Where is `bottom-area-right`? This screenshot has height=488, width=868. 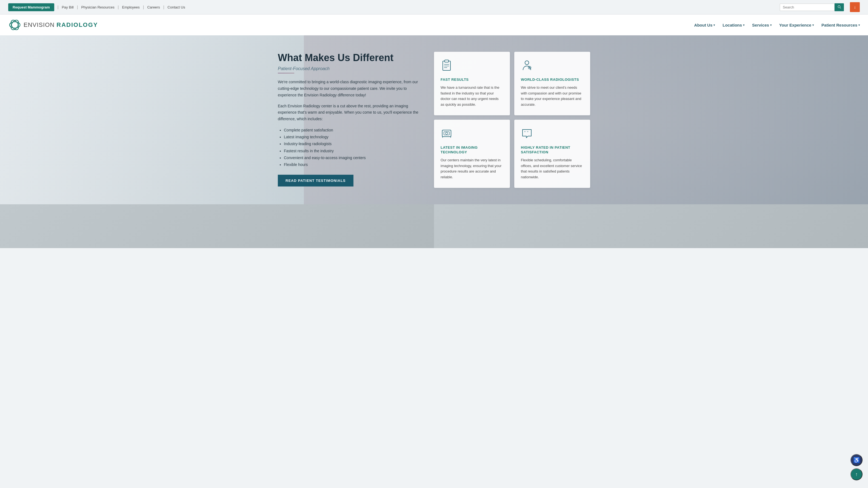
bottom-area-right is located at coordinates (651, 226).